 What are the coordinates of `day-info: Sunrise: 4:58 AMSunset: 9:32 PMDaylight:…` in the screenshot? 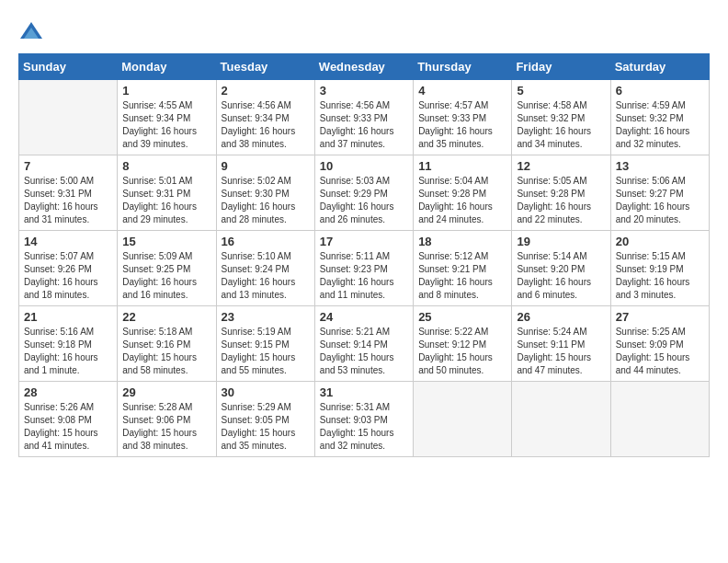 It's located at (561, 125).